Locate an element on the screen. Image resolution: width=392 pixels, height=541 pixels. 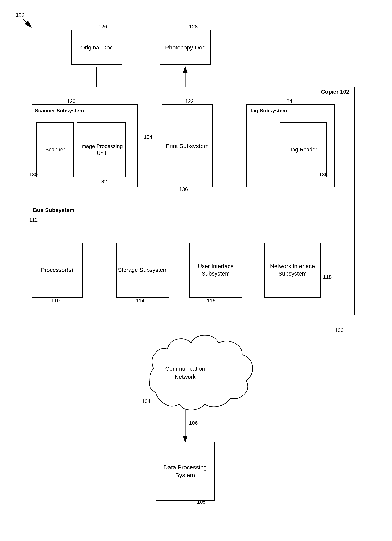
original-doc-box: Original Doc is located at coordinates (97, 47).